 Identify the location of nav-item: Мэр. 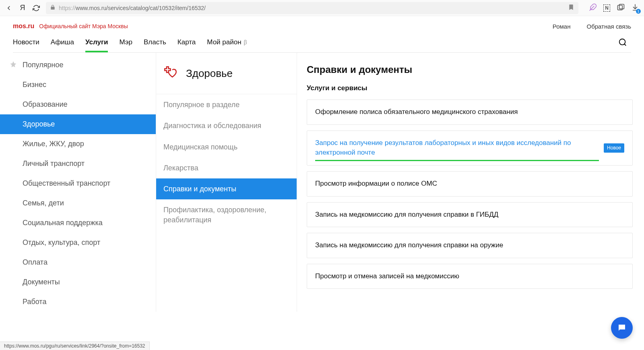
(126, 45).